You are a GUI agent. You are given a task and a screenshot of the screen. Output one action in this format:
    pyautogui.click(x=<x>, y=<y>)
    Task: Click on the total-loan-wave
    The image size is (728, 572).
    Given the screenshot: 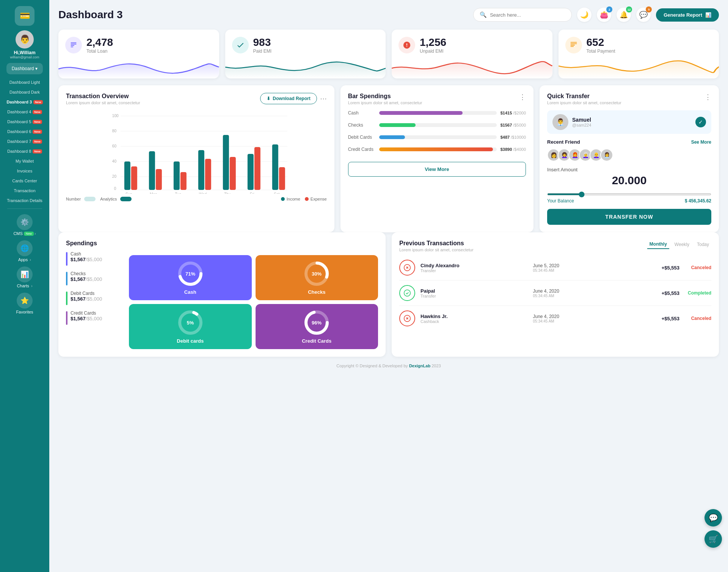 What is the action you would take?
    pyautogui.click(x=139, y=68)
    